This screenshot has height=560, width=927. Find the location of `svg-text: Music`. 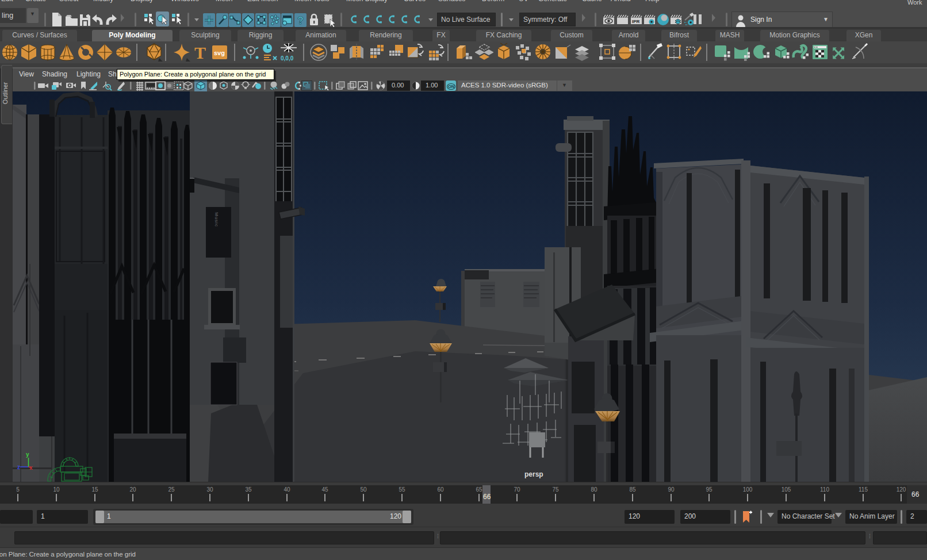

svg-text: Music is located at coordinates (216, 220).